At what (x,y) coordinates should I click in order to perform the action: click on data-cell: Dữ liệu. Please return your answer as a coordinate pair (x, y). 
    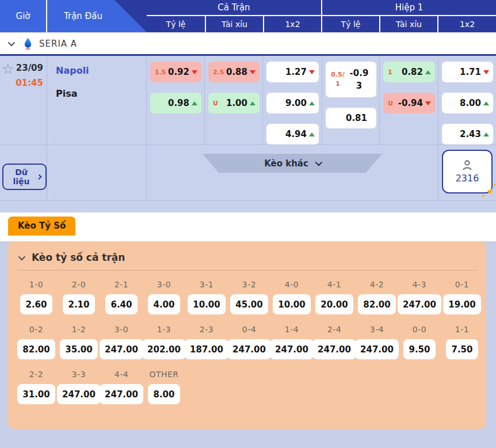
    Looking at the image, I should click on (24, 173).